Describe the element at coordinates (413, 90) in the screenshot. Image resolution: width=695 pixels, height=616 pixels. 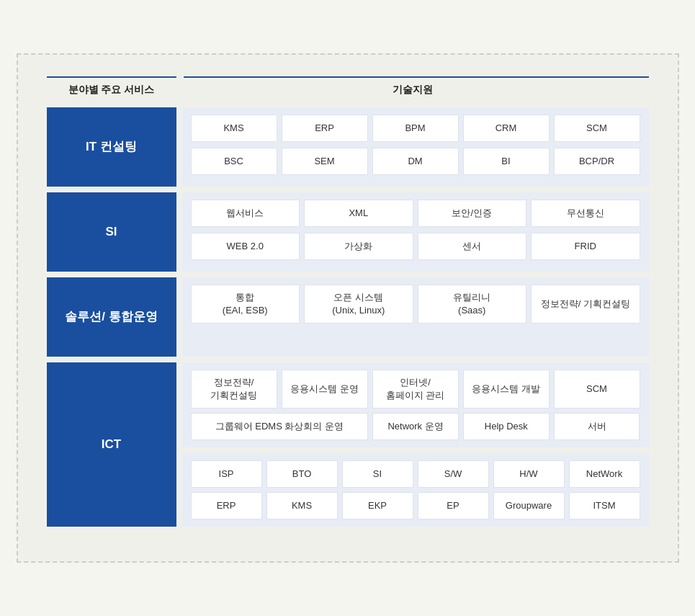
I see `right-column-header: 기술지원` at that location.